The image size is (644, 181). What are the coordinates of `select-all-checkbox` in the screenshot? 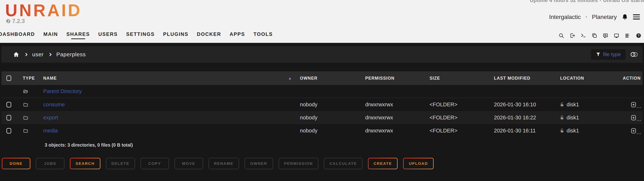 It's located at (9, 78).